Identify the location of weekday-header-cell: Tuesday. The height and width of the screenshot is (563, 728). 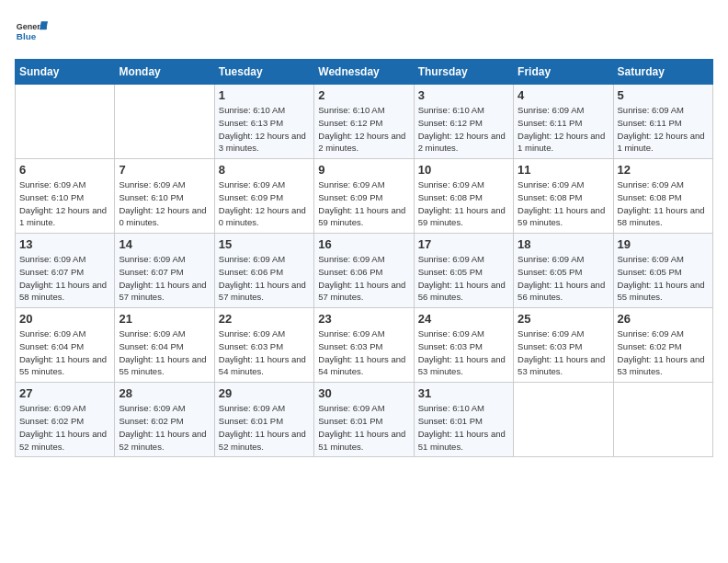
(264, 72).